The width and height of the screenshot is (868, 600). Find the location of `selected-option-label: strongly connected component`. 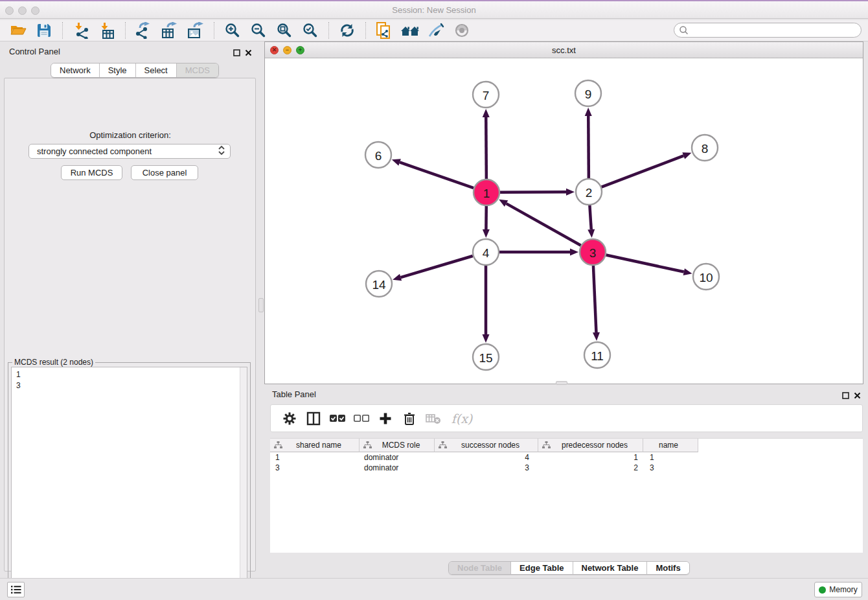

selected-option-label: strongly connected component is located at coordinates (95, 152).